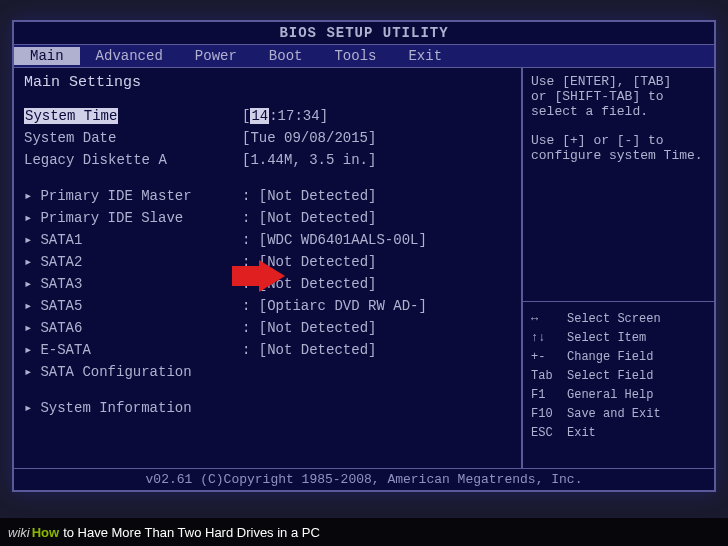 Image resolution: width=728 pixels, height=546 pixels. What do you see at coordinates (309, 160) in the screenshot?
I see `value-diskette: [1.44M, 3.5 in.]` at bounding box center [309, 160].